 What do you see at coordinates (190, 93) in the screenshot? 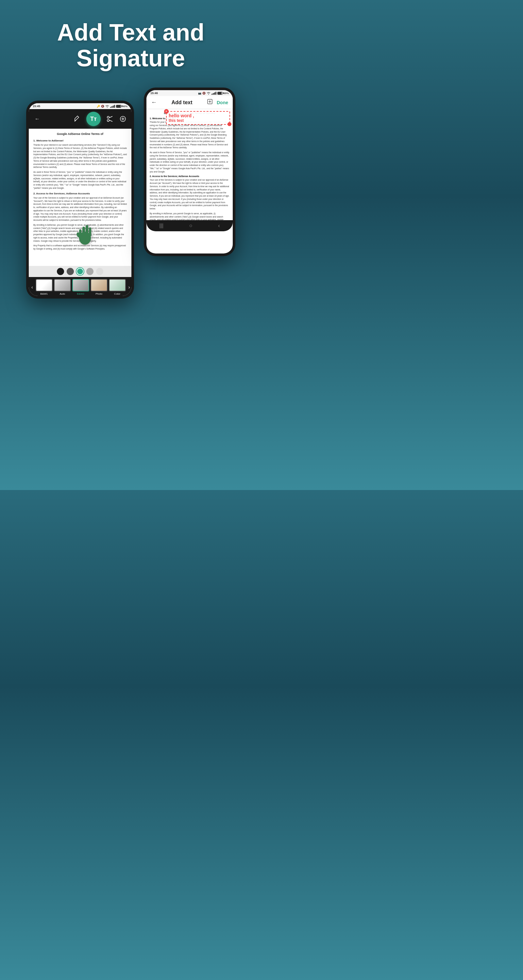
I see `status-bar-right: 15:46 📷 🔇` at bounding box center [190, 93].